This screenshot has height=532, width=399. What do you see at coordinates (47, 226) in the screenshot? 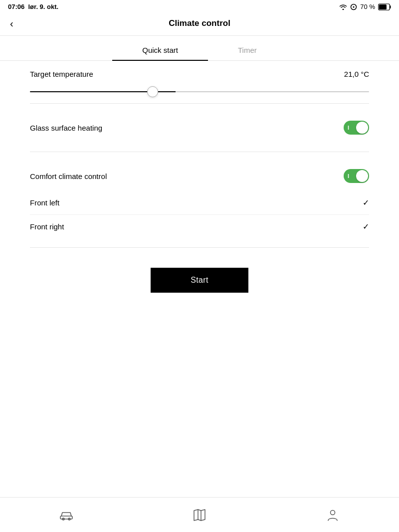
I see `seat-front-right-label: Front right` at bounding box center [47, 226].